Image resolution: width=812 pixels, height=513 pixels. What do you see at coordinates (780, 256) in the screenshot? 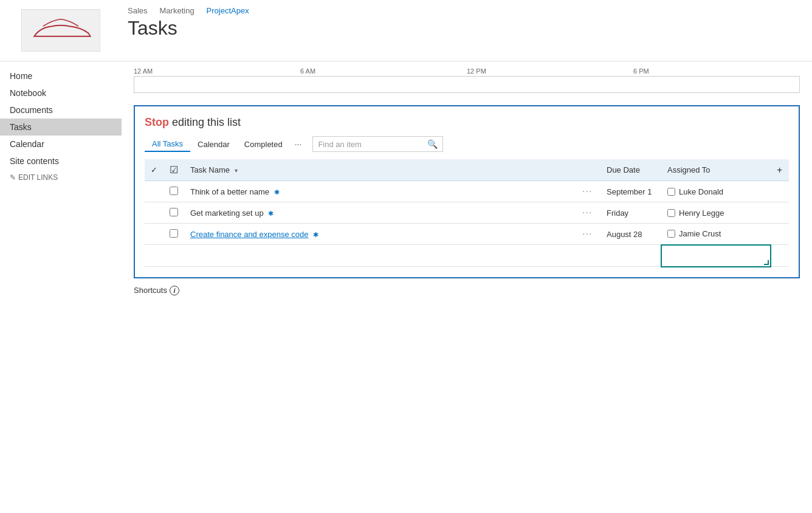
I see `empty-add-cell` at bounding box center [780, 256].